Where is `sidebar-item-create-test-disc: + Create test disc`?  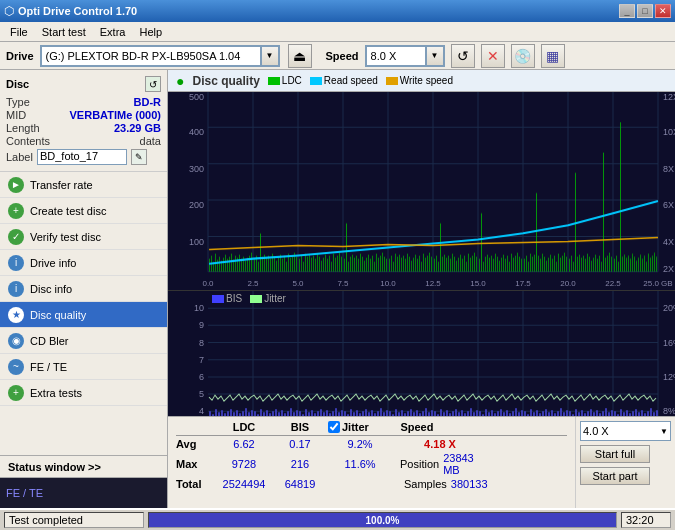 sidebar-item-create-test-disc: + Create test disc is located at coordinates (84, 211).